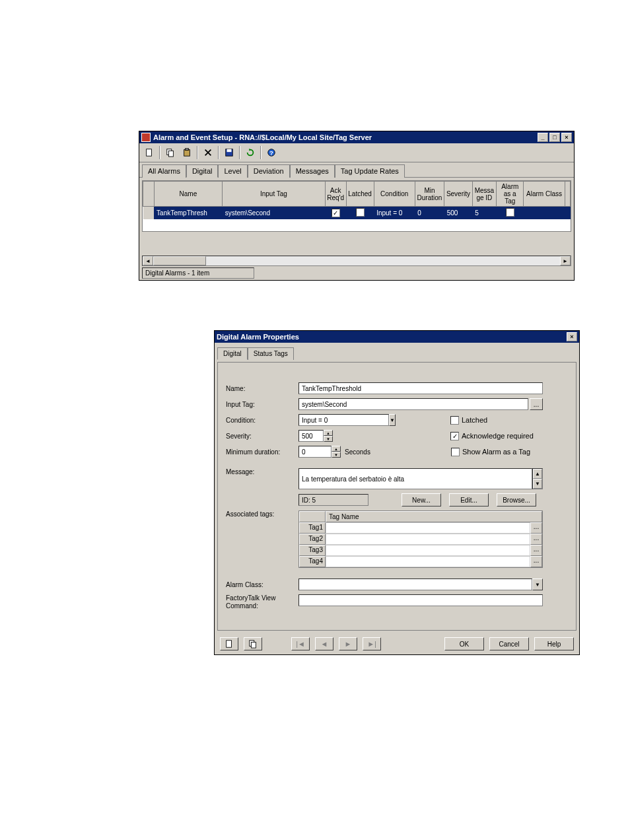 The image size is (630, 840). I want to click on copy-icon, so click(170, 153).